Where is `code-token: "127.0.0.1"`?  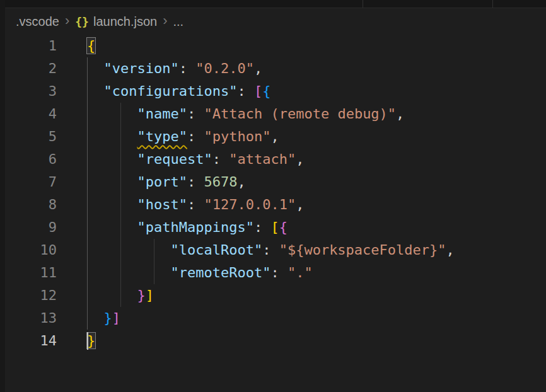 code-token: "127.0.0.1" is located at coordinates (250, 204).